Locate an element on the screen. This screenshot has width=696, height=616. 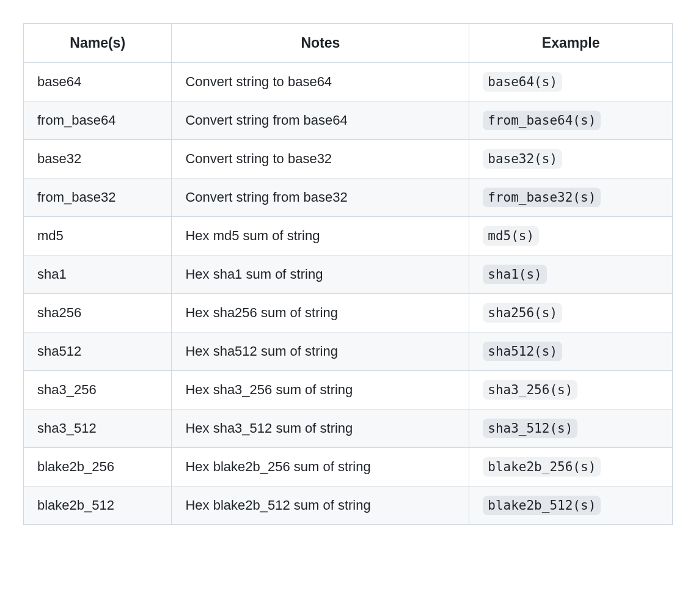
cell-name: md5 is located at coordinates (98, 236).